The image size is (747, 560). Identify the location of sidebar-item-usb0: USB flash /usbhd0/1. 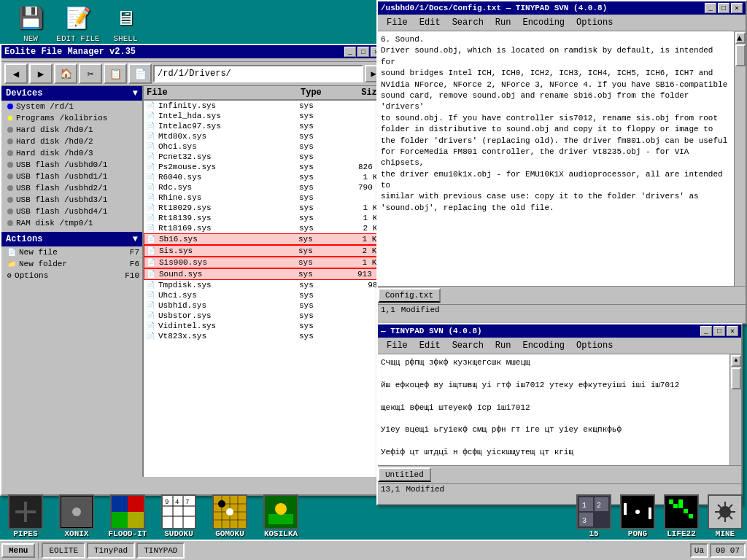
(71, 165).